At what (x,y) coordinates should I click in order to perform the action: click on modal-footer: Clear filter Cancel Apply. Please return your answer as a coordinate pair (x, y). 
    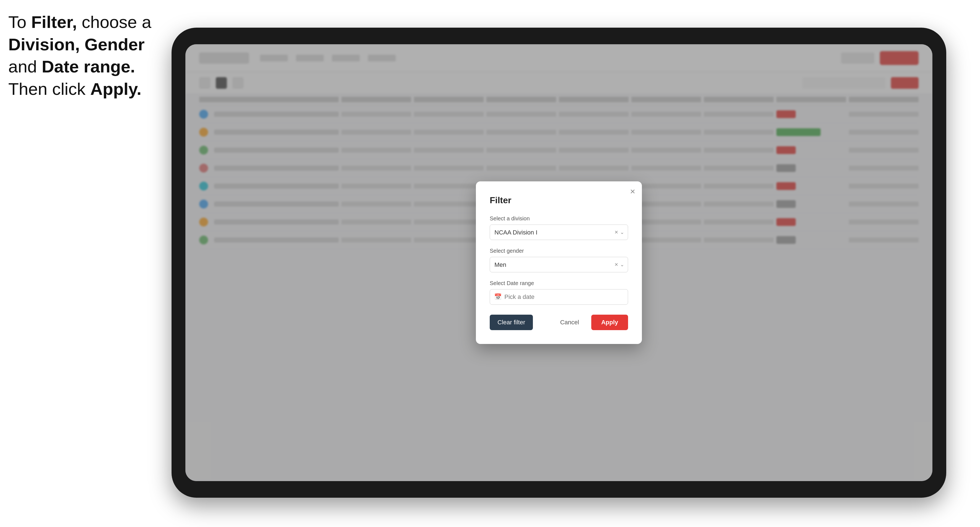
    Looking at the image, I should click on (559, 322).